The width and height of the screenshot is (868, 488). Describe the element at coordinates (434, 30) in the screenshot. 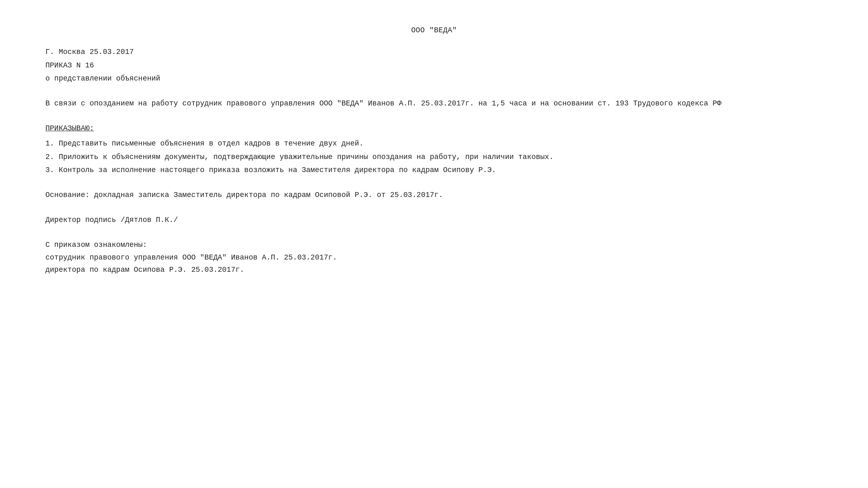

I see `document-title: ООО "ВЕДА"` at that location.